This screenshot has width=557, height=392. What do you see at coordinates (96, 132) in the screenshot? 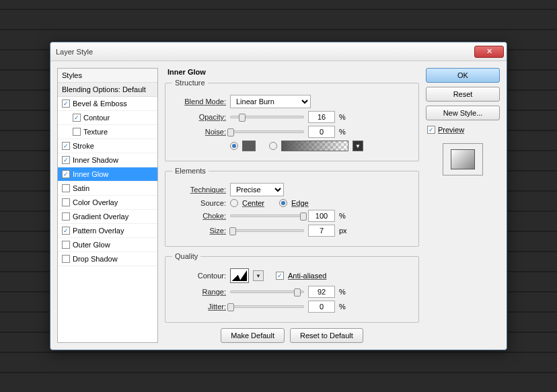
I see `style-item-label: Texture` at bounding box center [96, 132].